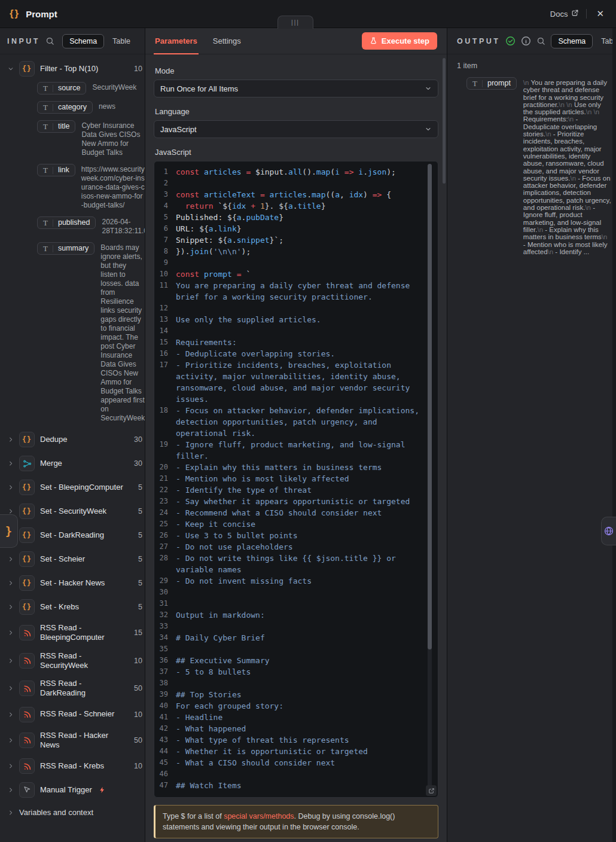 The width and height of the screenshot is (616, 842). I want to click on input-tab-schema: Schema, so click(83, 41).